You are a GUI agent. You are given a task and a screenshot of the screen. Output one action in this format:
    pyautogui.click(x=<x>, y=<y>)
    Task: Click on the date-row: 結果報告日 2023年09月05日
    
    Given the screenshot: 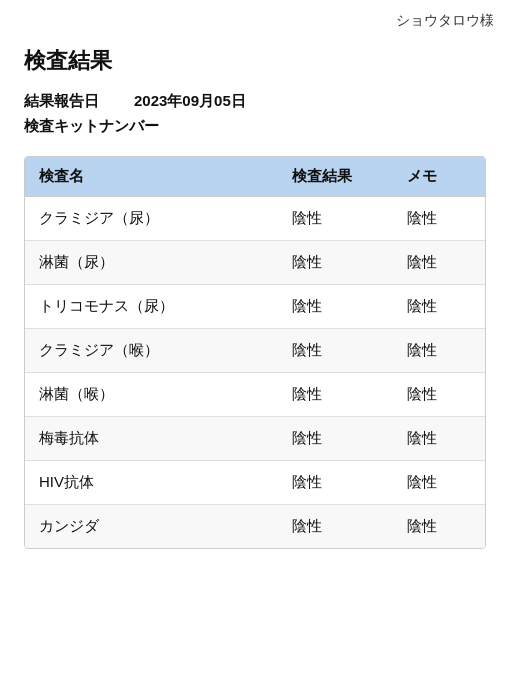 What is the action you would take?
    pyautogui.click(x=255, y=102)
    